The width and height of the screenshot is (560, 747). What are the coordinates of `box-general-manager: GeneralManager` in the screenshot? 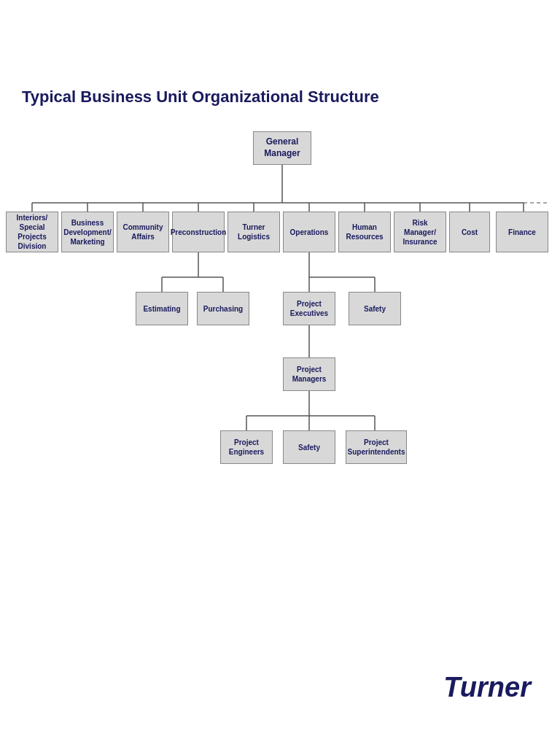 It's located at (282, 148).